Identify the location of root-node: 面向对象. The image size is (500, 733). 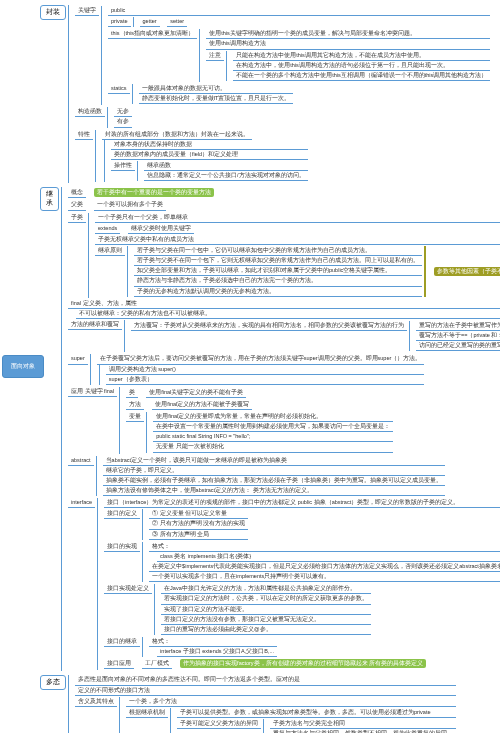
(23, 366).